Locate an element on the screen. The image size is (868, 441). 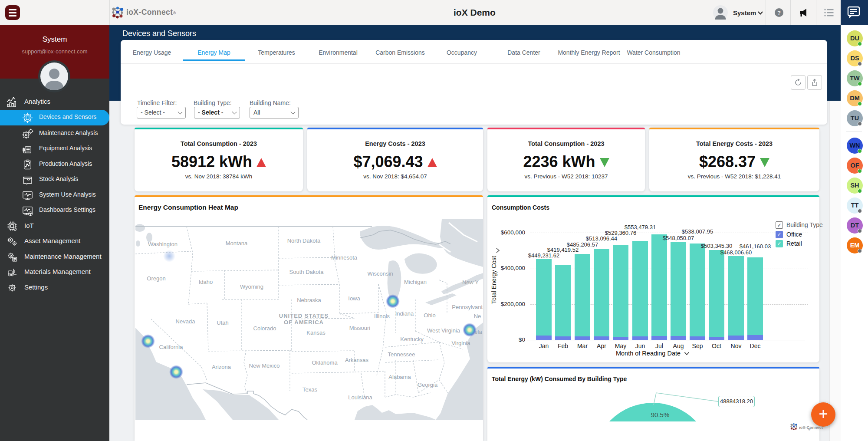
svg-text: Missouri is located at coordinates (360, 328).